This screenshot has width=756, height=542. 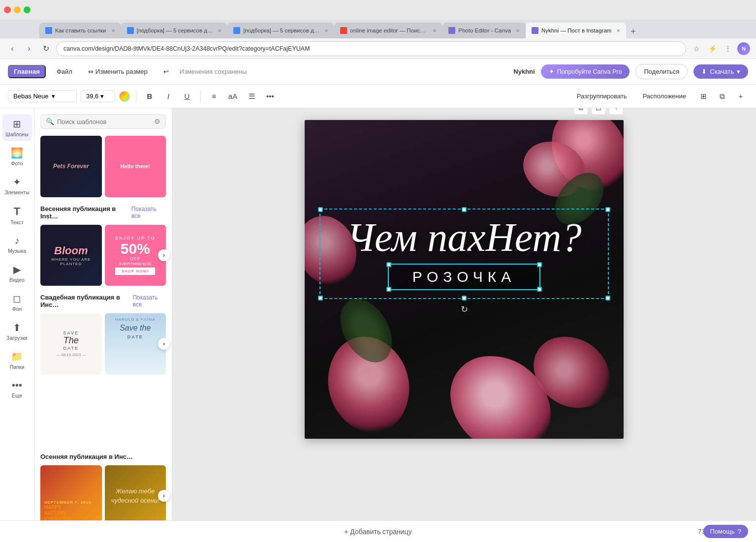 I want to click on url-box: canva.com/design/DAD8-IltMVk/DE4-88CnUj3…, so click(x=371, y=49).